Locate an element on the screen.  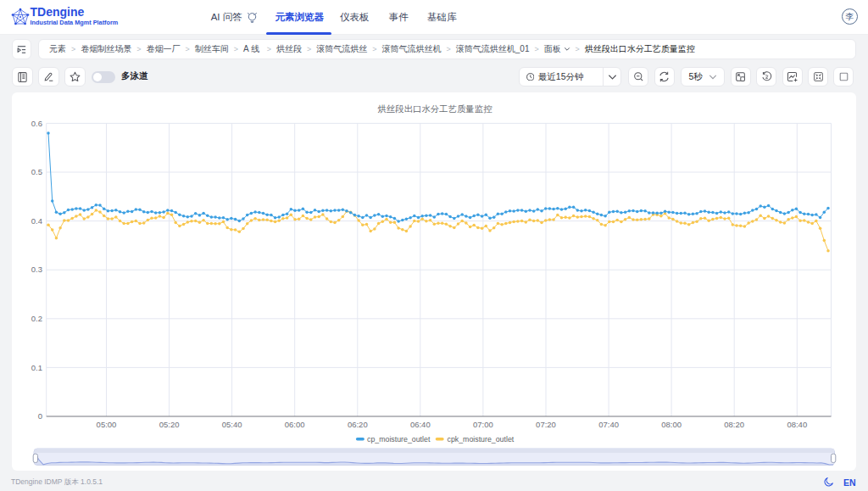
svg-text: 06:40 is located at coordinates (420, 424).